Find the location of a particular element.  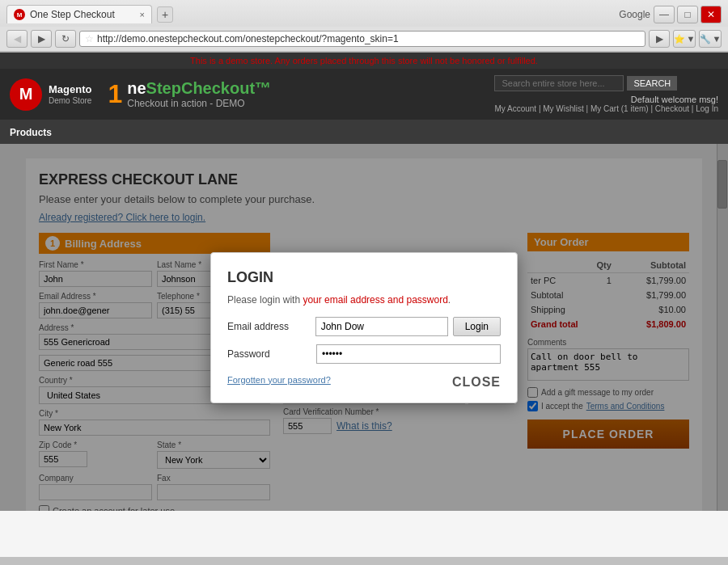

back-button: ◀ is located at coordinates (17, 39).